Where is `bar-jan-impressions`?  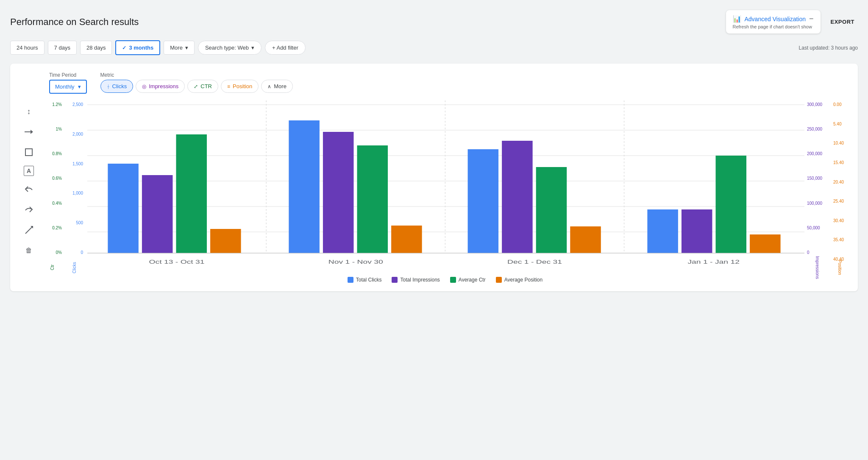 bar-jan-impressions is located at coordinates (697, 231).